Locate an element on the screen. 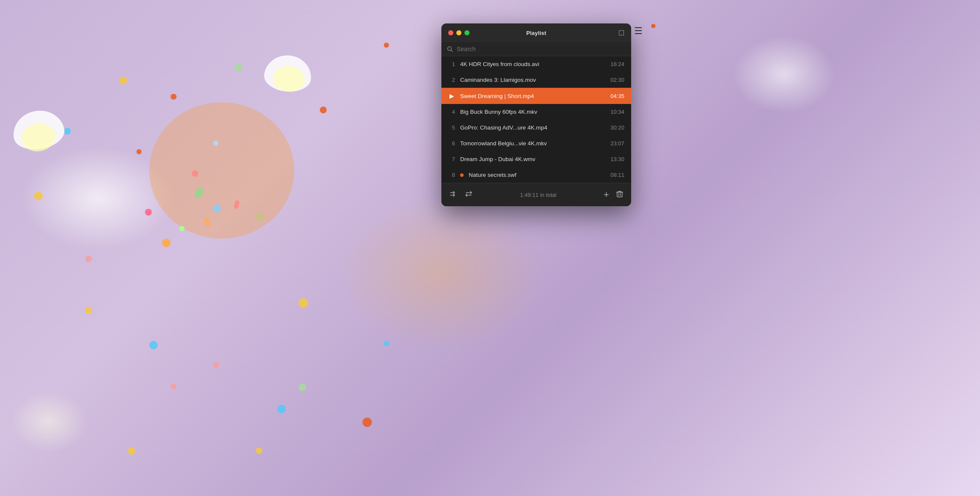 This screenshot has height=496, width=980. item-title: Caminandes 3: Llamigos.mov is located at coordinates (533, 80).